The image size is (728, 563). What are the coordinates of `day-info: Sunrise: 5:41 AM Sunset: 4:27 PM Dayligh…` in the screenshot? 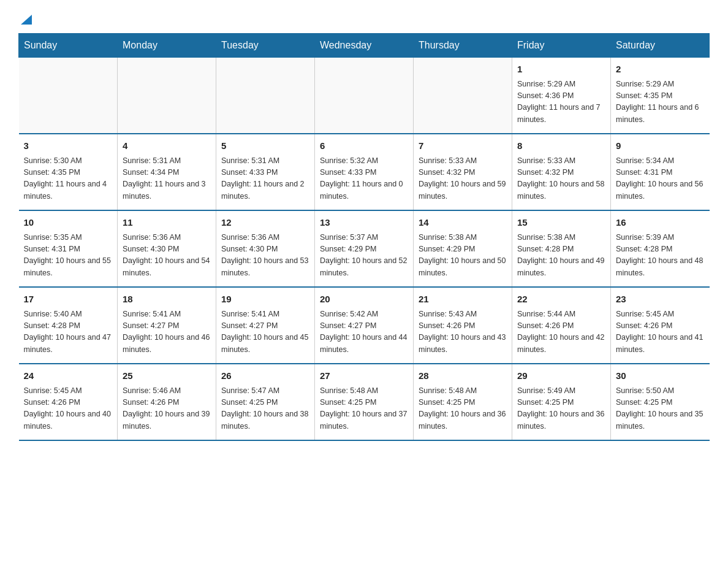 It's located at (265, 332).